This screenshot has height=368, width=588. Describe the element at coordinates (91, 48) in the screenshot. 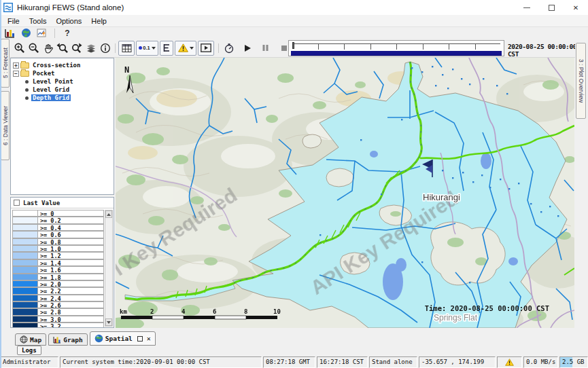

I see `layers-button` at that location.